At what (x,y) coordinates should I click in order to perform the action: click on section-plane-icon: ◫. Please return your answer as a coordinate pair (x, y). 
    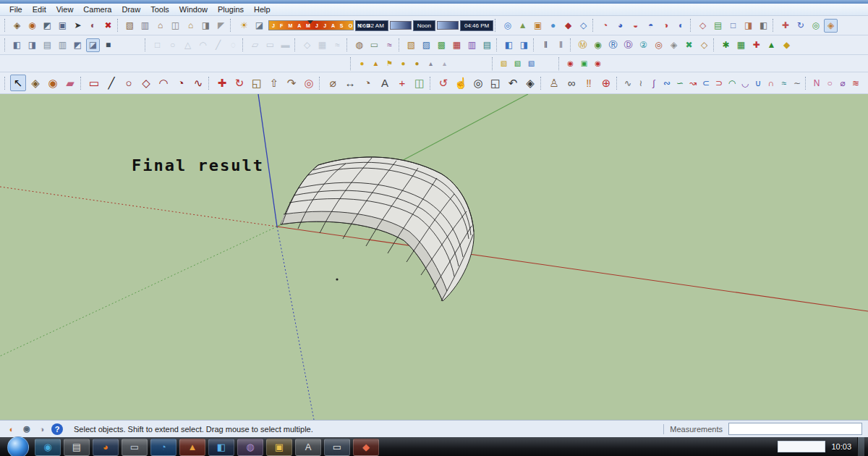
    Looking at the image, I should click on (420, 83).